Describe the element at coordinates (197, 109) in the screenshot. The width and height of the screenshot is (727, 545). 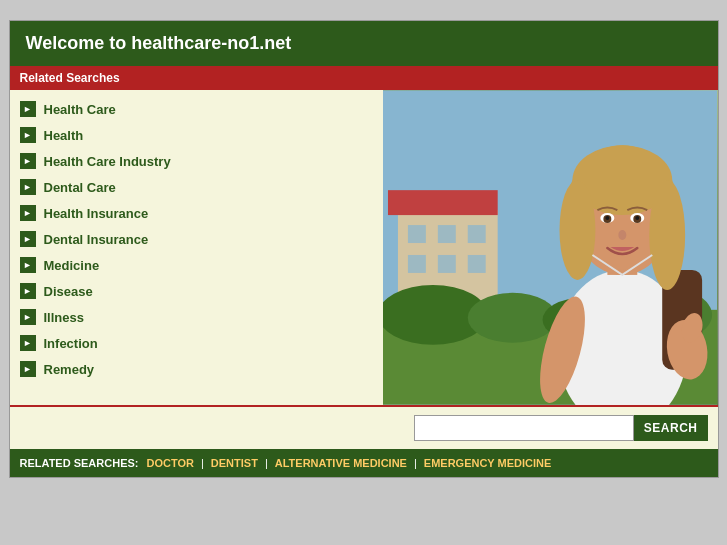
I see `list-item: ► Health Care` at that location.